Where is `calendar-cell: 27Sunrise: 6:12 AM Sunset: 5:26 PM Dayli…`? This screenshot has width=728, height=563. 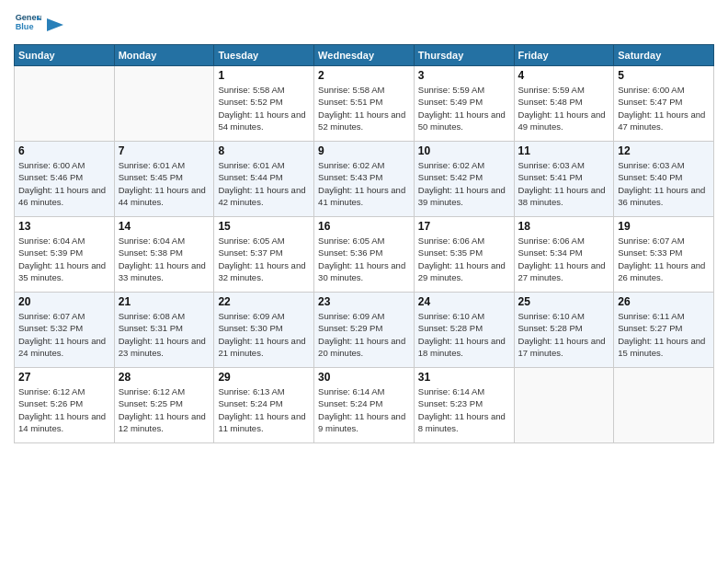 calendar-cell: 27Sunrise: 6:12 AM Sunset: 5:26 PM Dayli… is located at coordinates (64, 406).